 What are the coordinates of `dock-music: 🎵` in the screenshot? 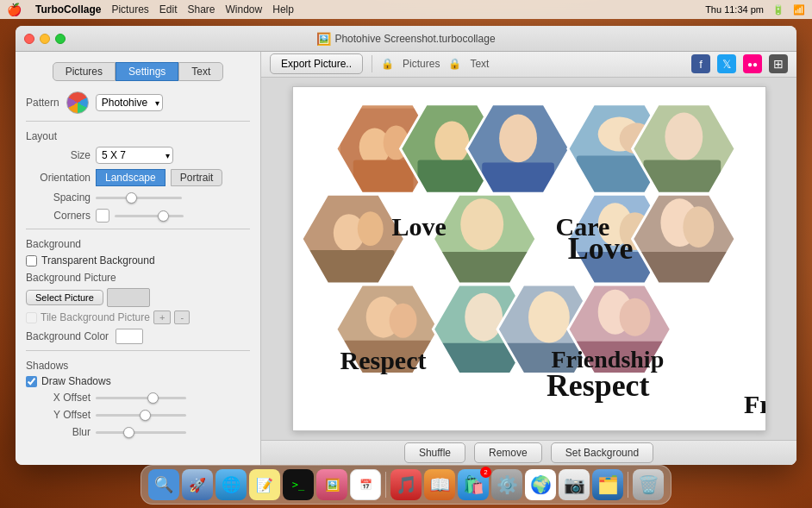 It's located at (406, 485).